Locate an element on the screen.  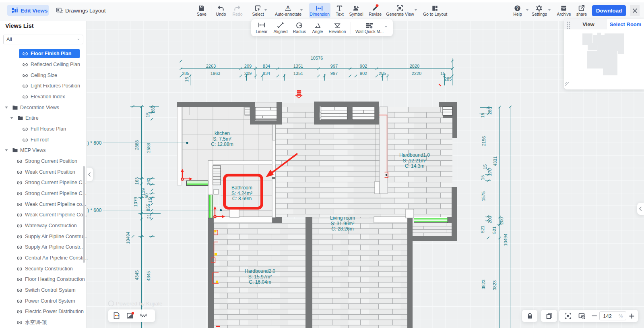
svg-text: 1079 is located at coordinates (136, 202).